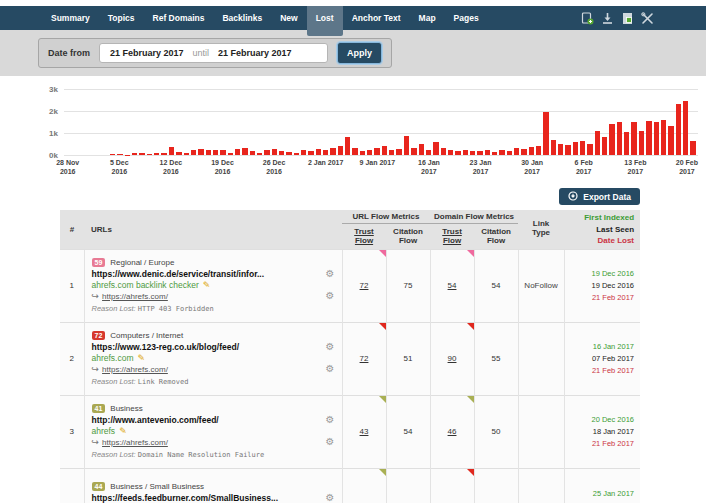  I want to click on date-range-input: 21 February 2017 until 21 February 2017, so click(214, 53).